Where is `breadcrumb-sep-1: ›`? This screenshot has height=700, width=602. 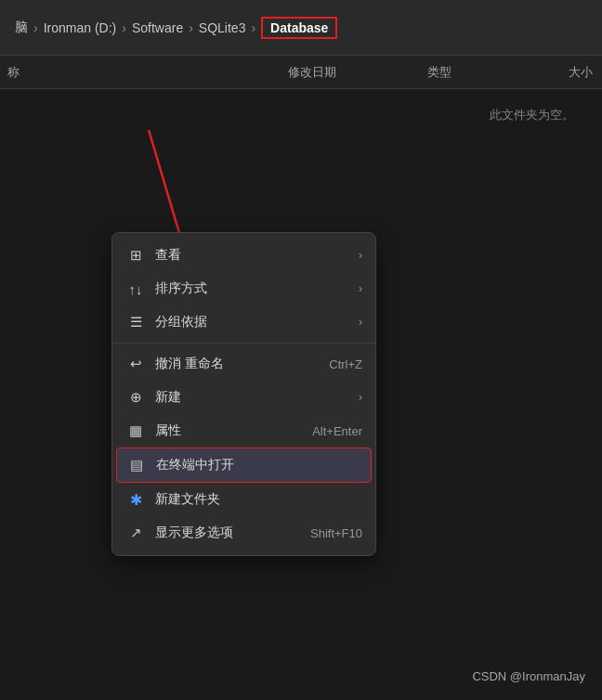 breadcrumb-sep-1: › is located at coordinates (35, 28).